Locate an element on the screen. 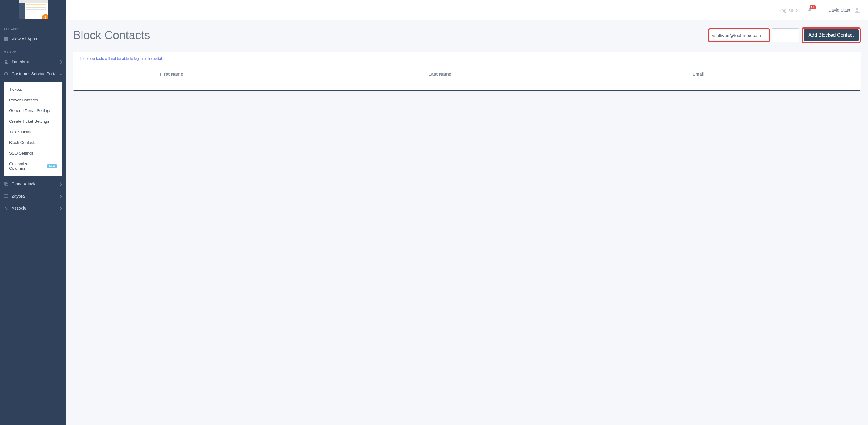 The width and height of the screenshot is (868, 425). sidebar-heading-my-app: MY APP is located at coordinates (33, 50).